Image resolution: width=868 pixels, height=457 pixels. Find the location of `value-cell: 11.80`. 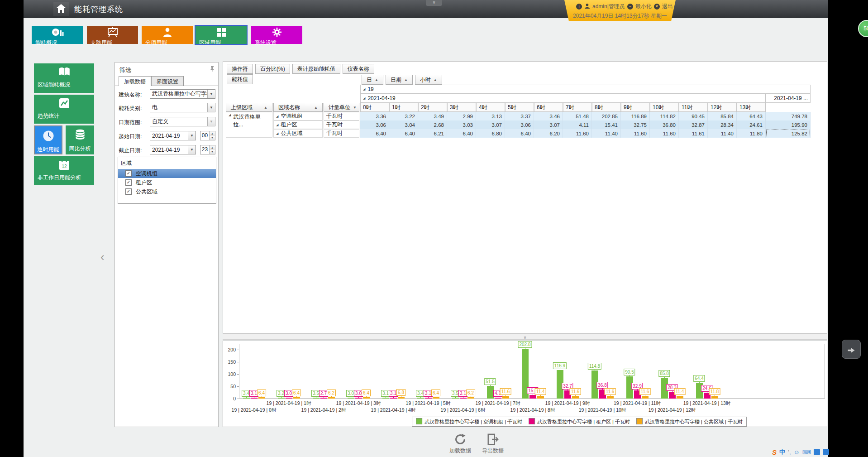

value-cell: 11.80 is located at coordinates (751, 133).